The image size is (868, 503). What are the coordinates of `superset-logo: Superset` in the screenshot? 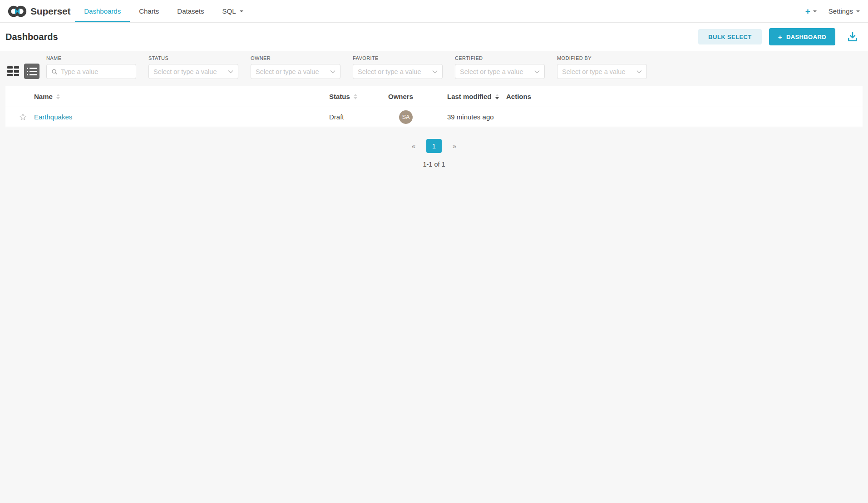 It's located at (39, 11).